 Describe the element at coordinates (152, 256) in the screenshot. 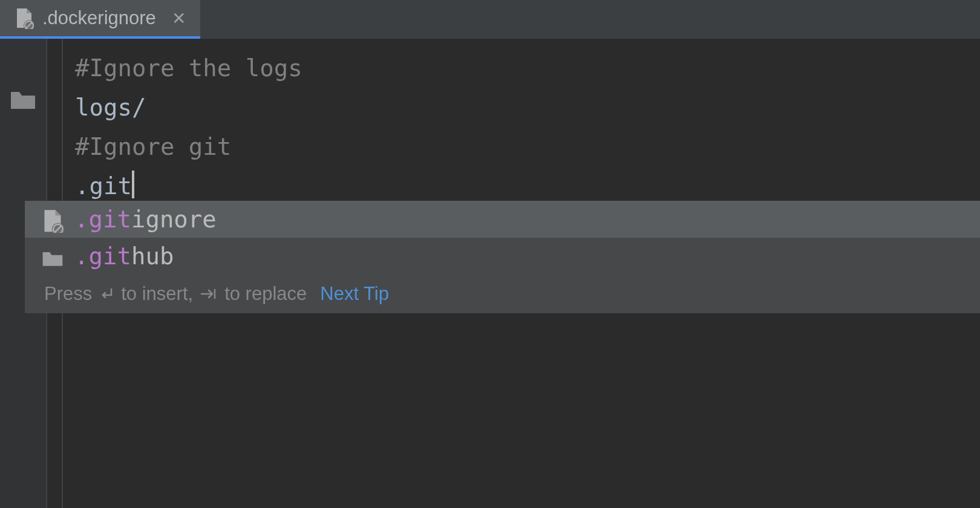

I see `autocomplete-rest: hub` at that location.